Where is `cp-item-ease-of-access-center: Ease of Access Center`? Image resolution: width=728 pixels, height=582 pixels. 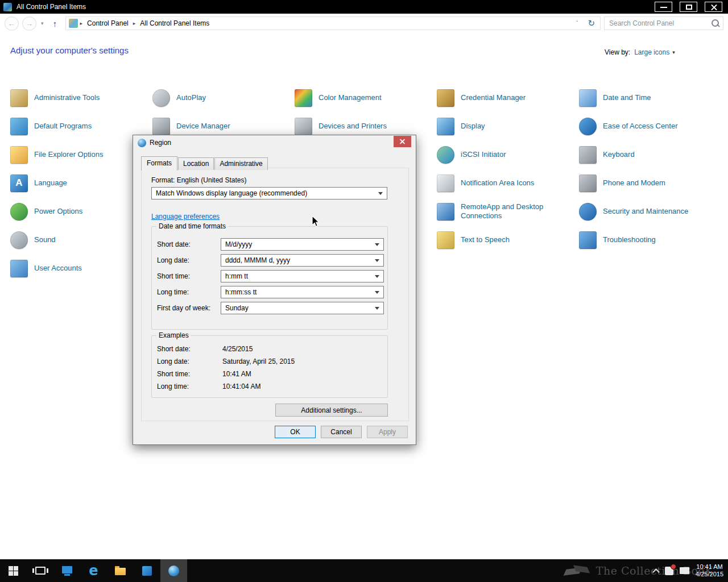
cp-item-ease-of-access-center: Ease of Access Center is located at coordinates (647, 126).